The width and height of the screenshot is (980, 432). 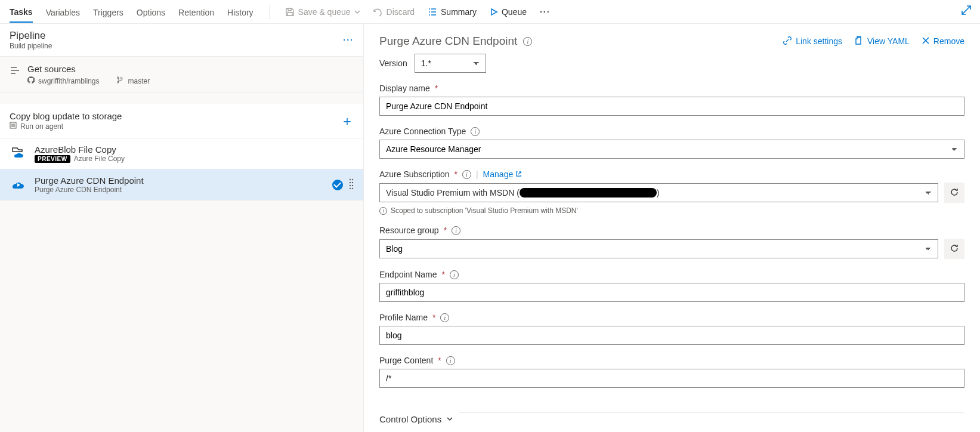 What do you see at coordinates (508, 12) in the screenshot?
I see `queue-button: Queue` at bounding box center [508, 12].